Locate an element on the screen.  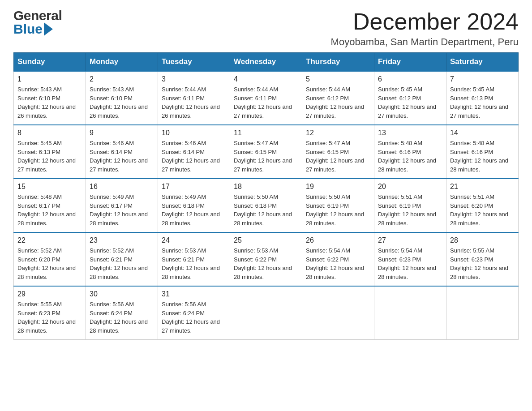
header-wednesday: Wednesday is located at coordinates (266, 62).